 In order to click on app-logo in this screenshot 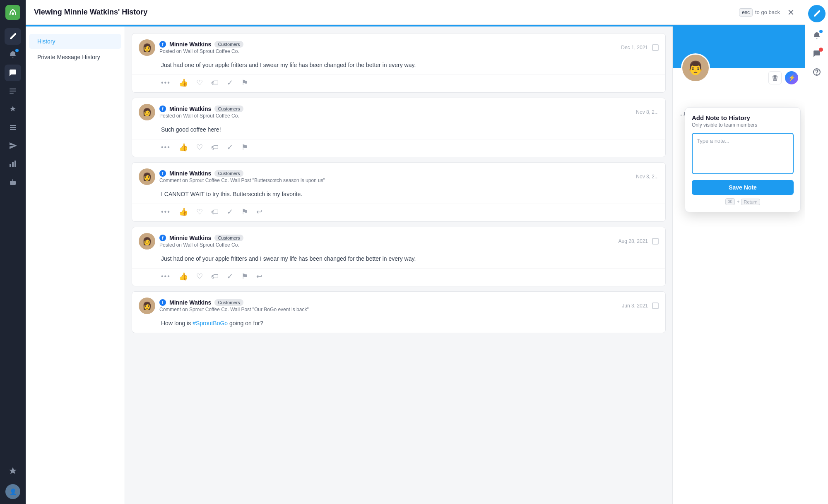, I will do `click(13, 12)`.